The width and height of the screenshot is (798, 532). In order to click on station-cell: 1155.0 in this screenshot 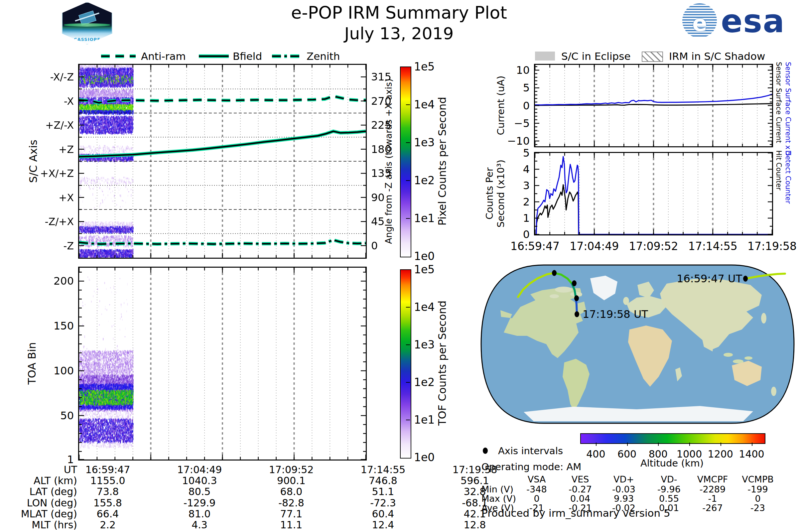, I will do `click(108, 480)`.